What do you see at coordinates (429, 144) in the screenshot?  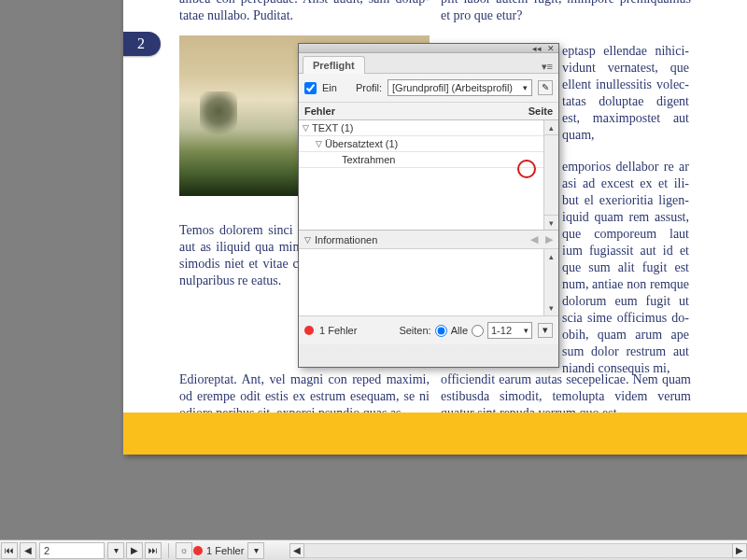 I see `tree-row-uebersatz: ▽ Übersatztext (1)` at bounding box center [429, 144].